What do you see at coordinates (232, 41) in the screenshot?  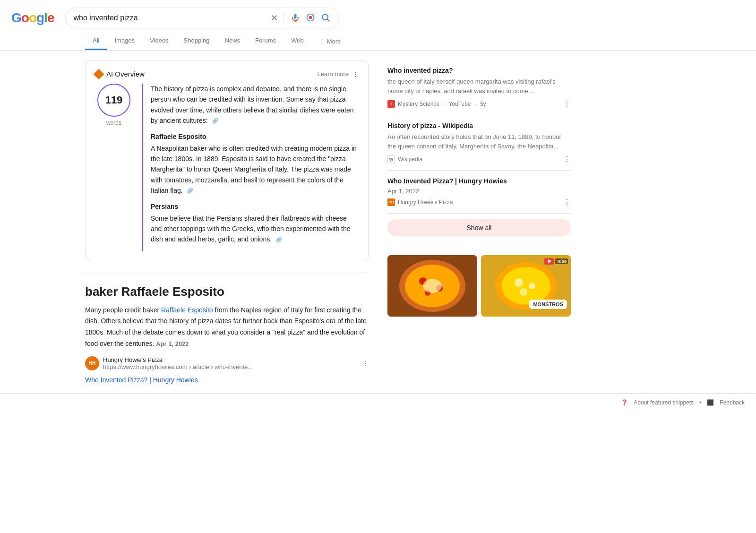 I see `tab-news: News` at bounding box center [232, 41].